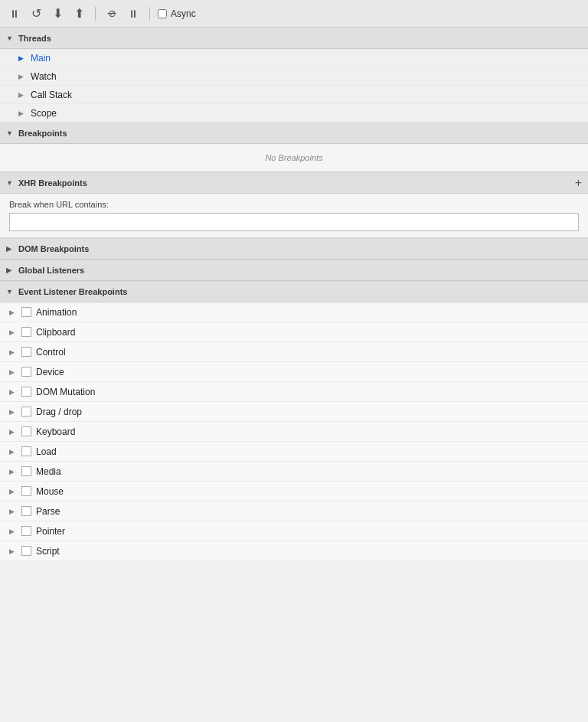 The image size is (588, 722). What do you see at coordinates (51, 372) in the screenshot?
I see `event-item-label-3: Device` at bounding box center [51, 372].